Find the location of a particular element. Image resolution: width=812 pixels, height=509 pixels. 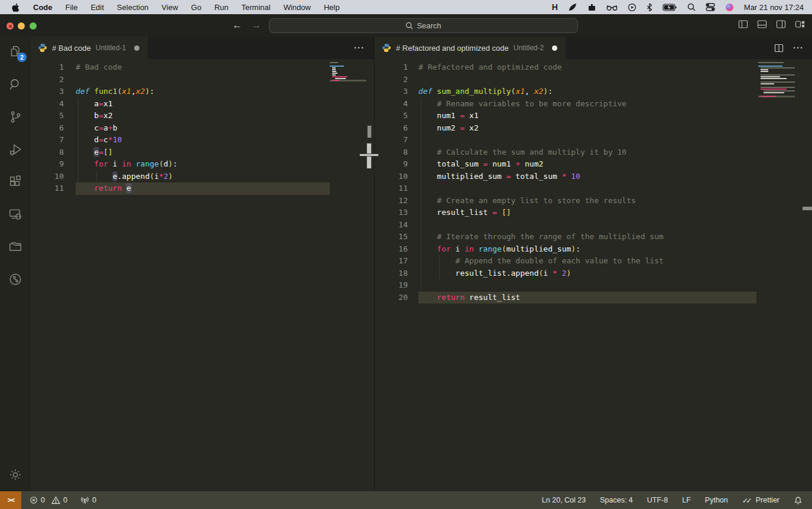

graph-circle-icon is located at coordinates (15, 279).